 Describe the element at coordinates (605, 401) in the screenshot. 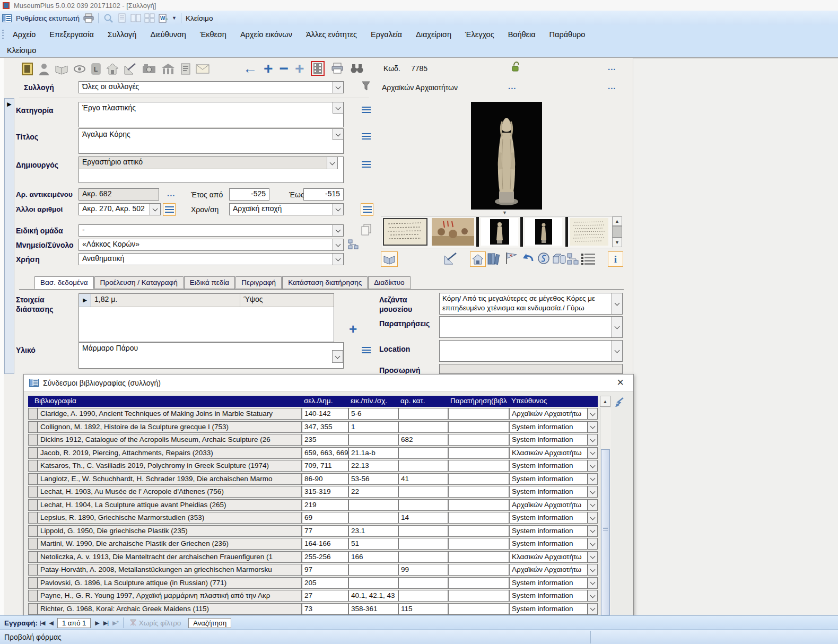

I see `table-scroll-up-icon: ▲` at that location.